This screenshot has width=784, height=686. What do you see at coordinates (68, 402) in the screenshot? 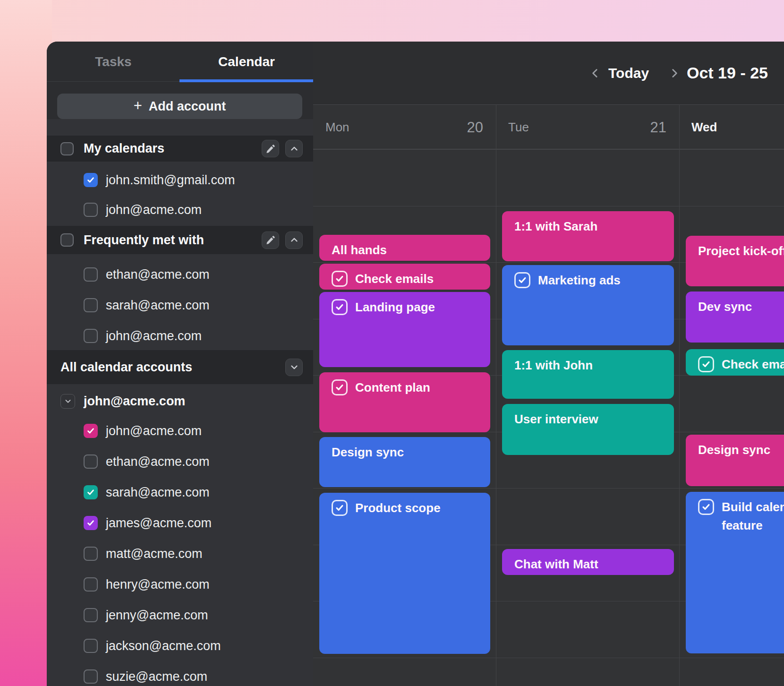
I see `expand-account-button` at bounding box center [68, 402].